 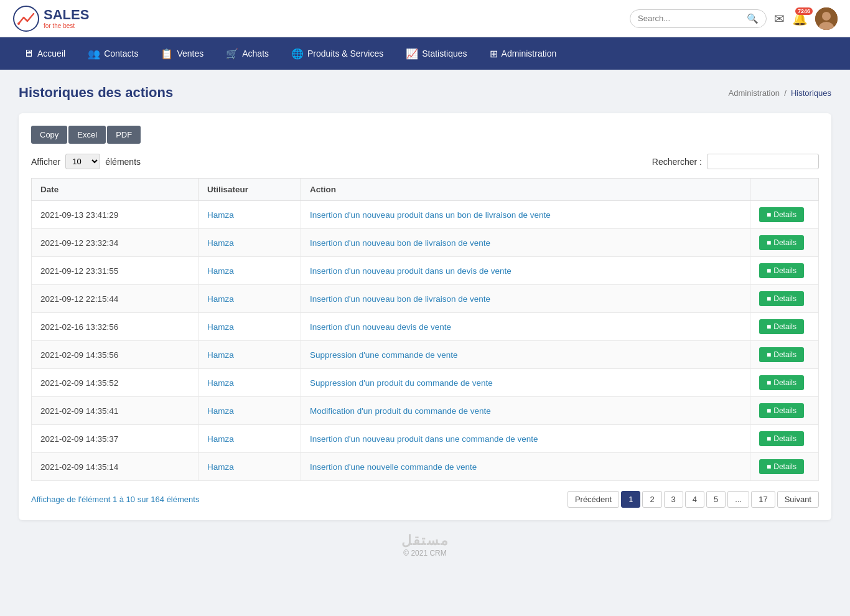 I want to click on nav-contacts-label: Contacts, so click(x=121, y=54).